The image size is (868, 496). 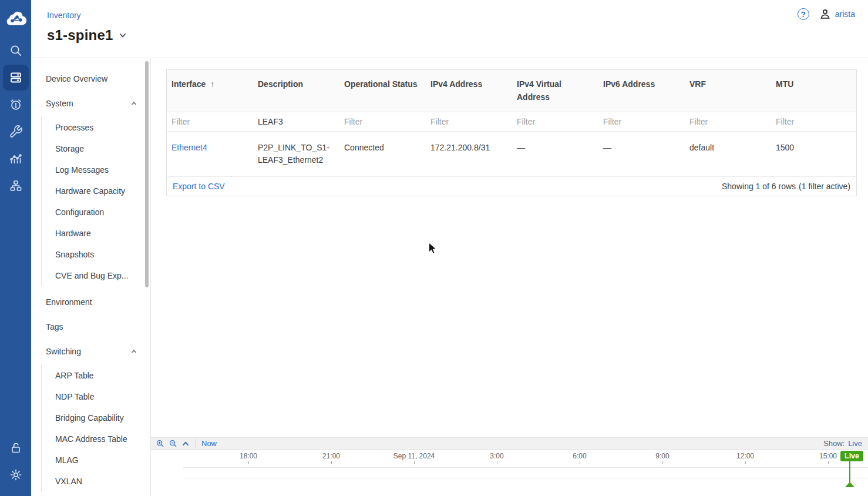 What do you see at coordinates (90, 79) in the screenshot?
I see `nav-item-device-overview: Device Overview` at bounding box center [90, 79].